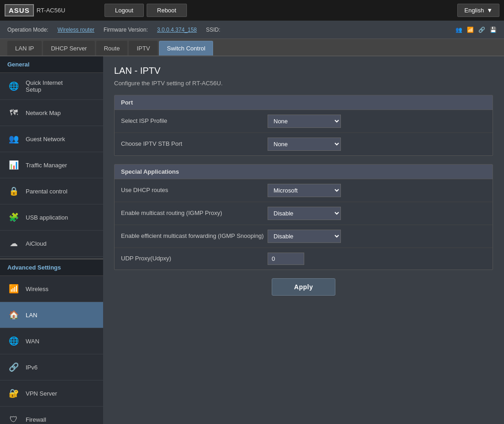 The height and width of the screenshot is (424, 504). I want to click on guest-network-icon: 👥, so click(14, 139).